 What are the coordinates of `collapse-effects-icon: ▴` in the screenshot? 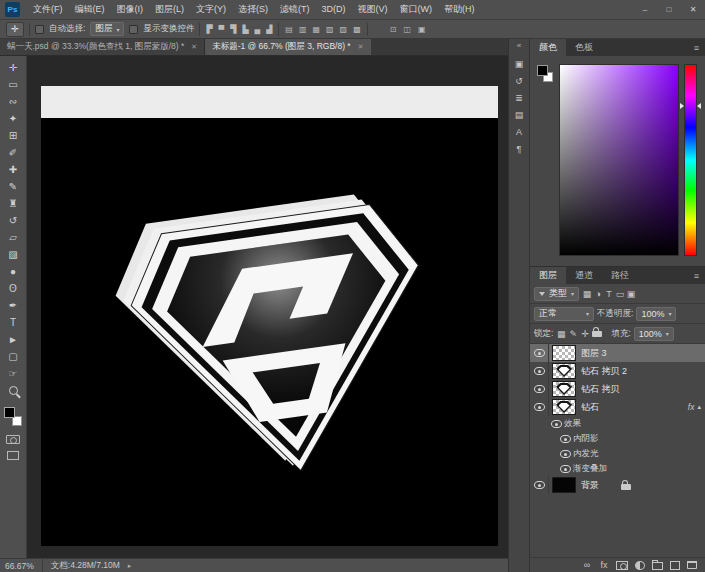 It's located at (699, 407).